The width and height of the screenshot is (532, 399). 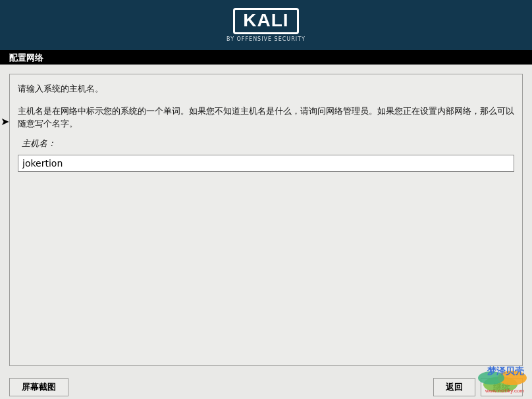 What do you see at coordinates (266, 57) in the screenshot?
I see `section-header: 配置网络` at bounding box center [266, 57].